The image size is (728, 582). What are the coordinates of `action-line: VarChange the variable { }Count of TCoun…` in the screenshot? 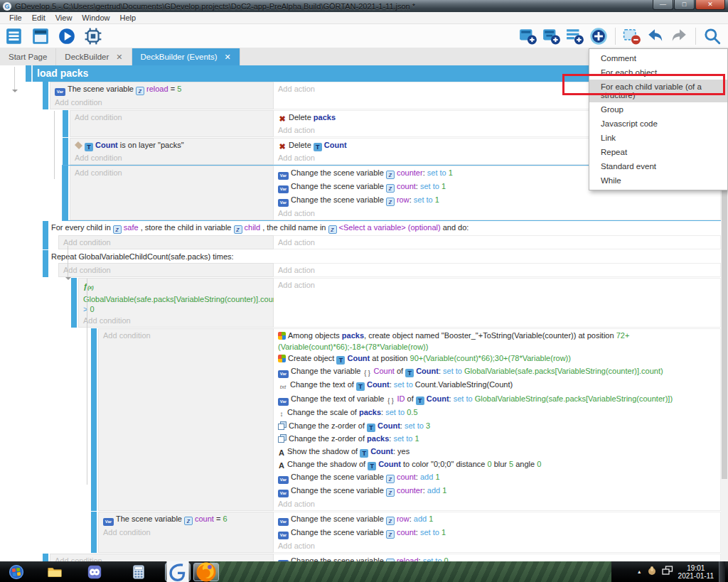 It's located at (497, 372).